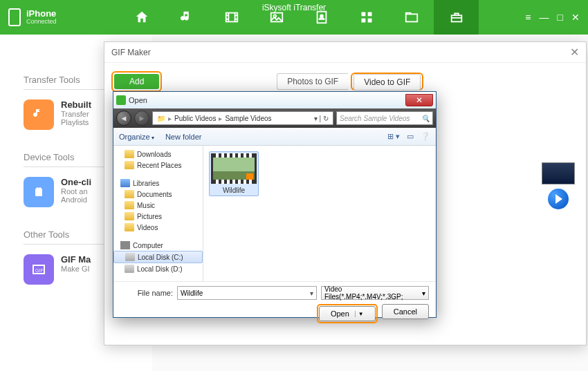  What do you see at coordinates (158, 227) in the screenshot?
I see `tree-videos: Videos` at bounding box center [158, 227].